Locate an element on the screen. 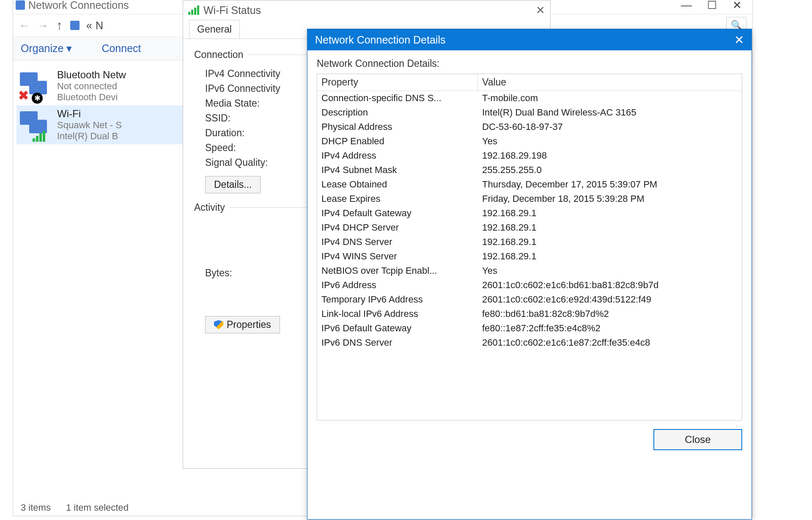 This screenshot has width=812, height=520. connection-group-label: Connection is located at coordinates (220, 55).